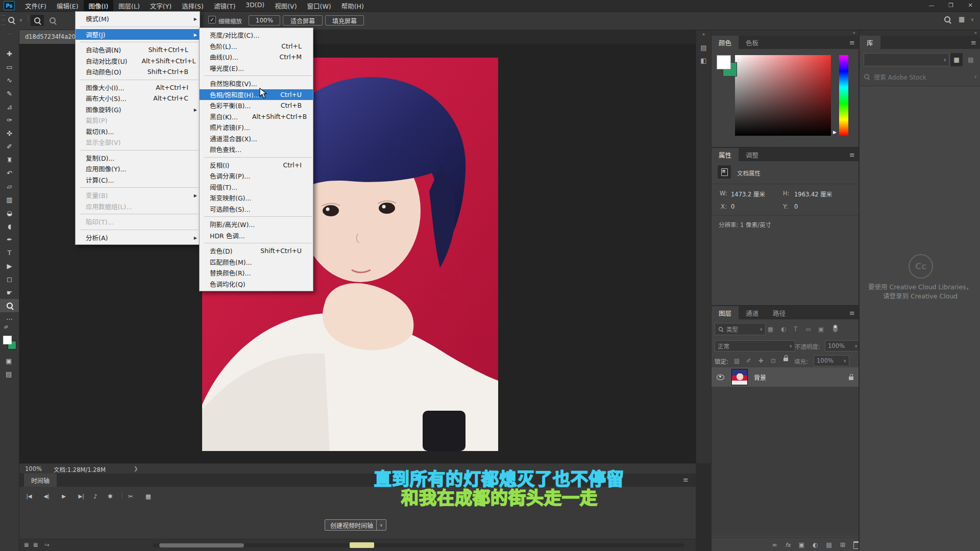 The width and height of the screenshot is (980, 551). What do you see at coordinates (256, 236) in the screenshot?
I see `adjustments-submenu-item: HDR 色调...` at bounding box center [256, 236].